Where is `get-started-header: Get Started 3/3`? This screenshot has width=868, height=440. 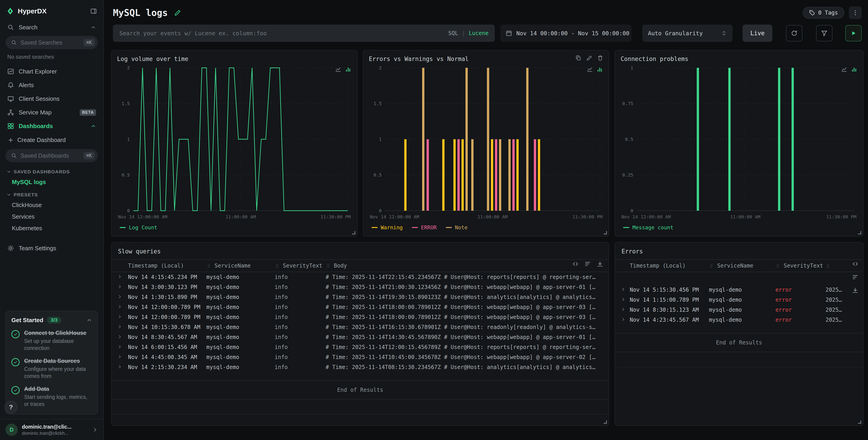 get-started-header: Get Started 3/3 is located at coordinates (52, 320).